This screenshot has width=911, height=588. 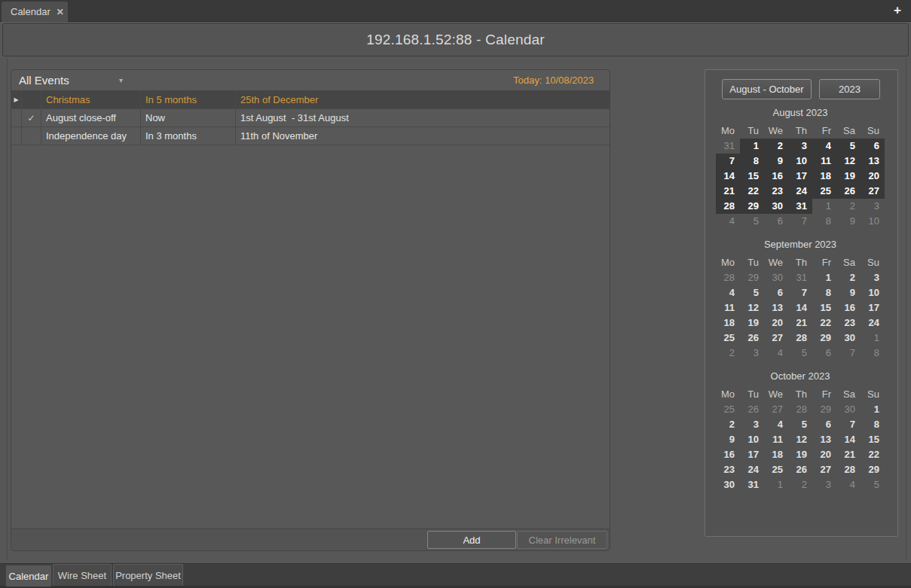 I want to click on bottom-tab-property-sheet: Property Sheet, so click(x=148, y=575).